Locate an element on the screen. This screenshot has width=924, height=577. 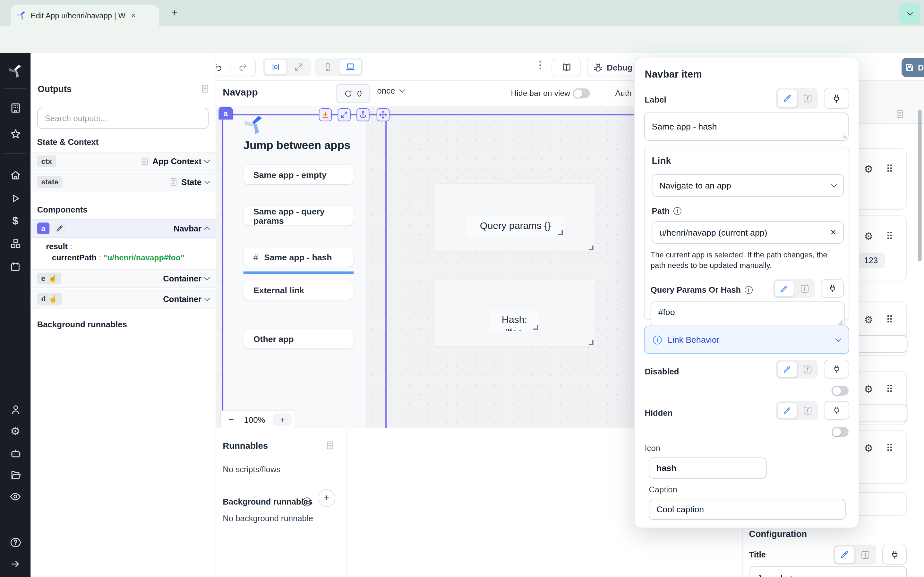
audit-eye-icon is located at coordinates (15, 496).